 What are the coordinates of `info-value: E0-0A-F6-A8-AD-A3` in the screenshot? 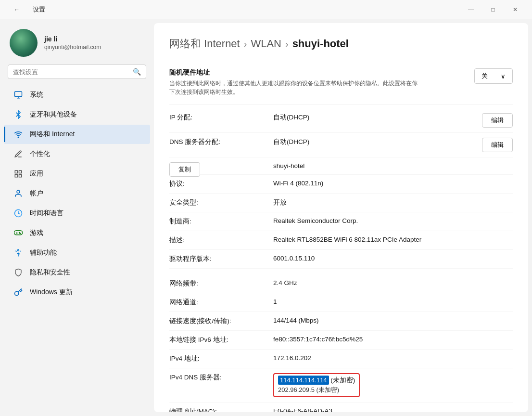 It's located at (389, 410).